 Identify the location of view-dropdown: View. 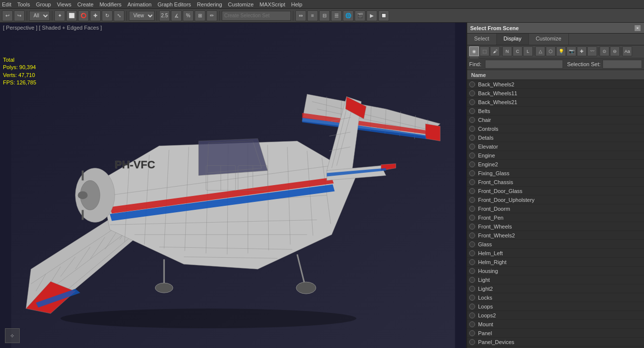
(142, 16).